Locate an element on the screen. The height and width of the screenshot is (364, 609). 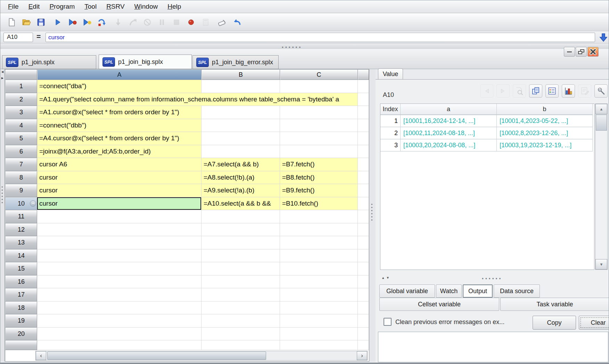
cell-A11 is located at coordinates (120, 217).